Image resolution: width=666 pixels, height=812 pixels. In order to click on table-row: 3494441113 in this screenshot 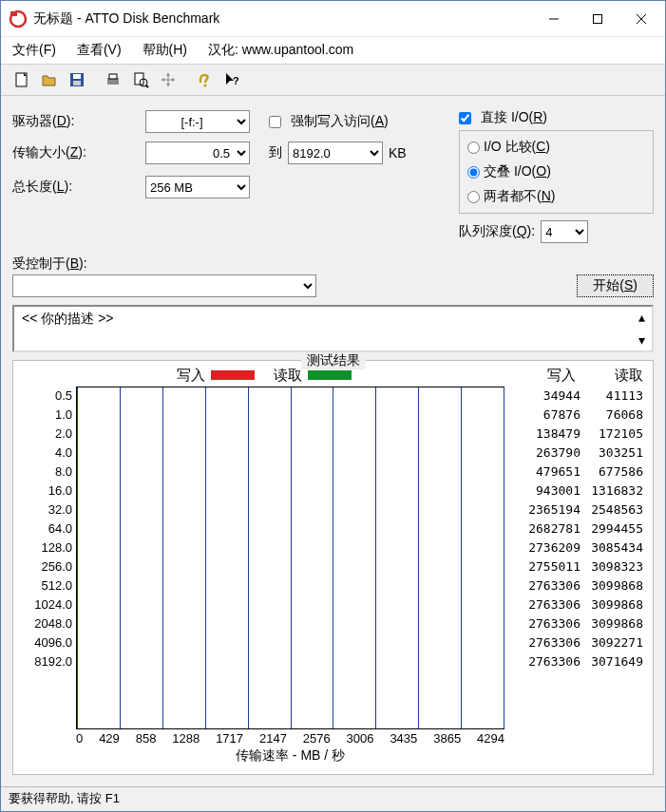, I will do `click(580, 396)`.